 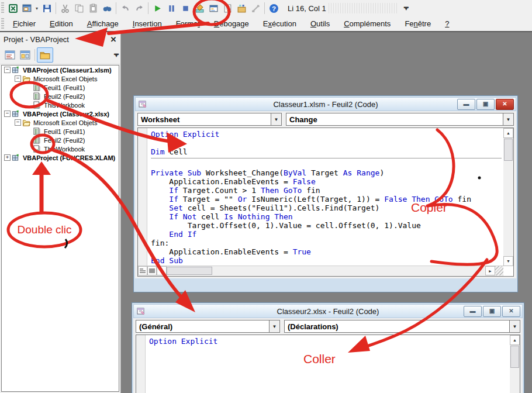 I want to click on vertical-scrollbar: ▲, so click(x=514, y=364).